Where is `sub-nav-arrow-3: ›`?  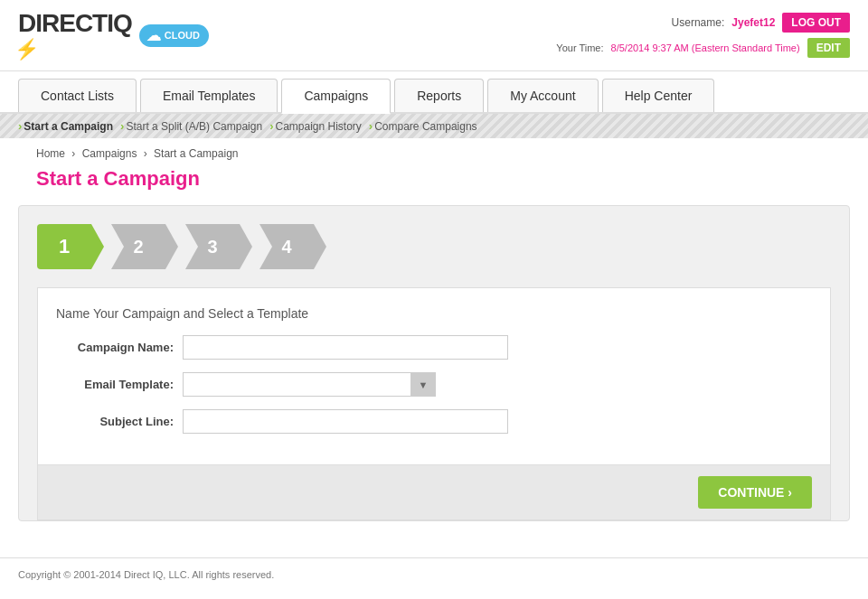
sub-nav-arrow-3: › is located at coordinates (271, 126).